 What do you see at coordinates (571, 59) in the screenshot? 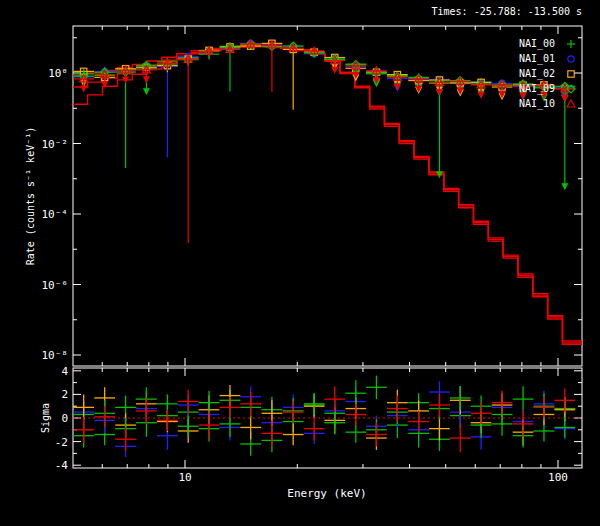
I see `legend-marker-circle-icon` at bounding box center [571, 59].